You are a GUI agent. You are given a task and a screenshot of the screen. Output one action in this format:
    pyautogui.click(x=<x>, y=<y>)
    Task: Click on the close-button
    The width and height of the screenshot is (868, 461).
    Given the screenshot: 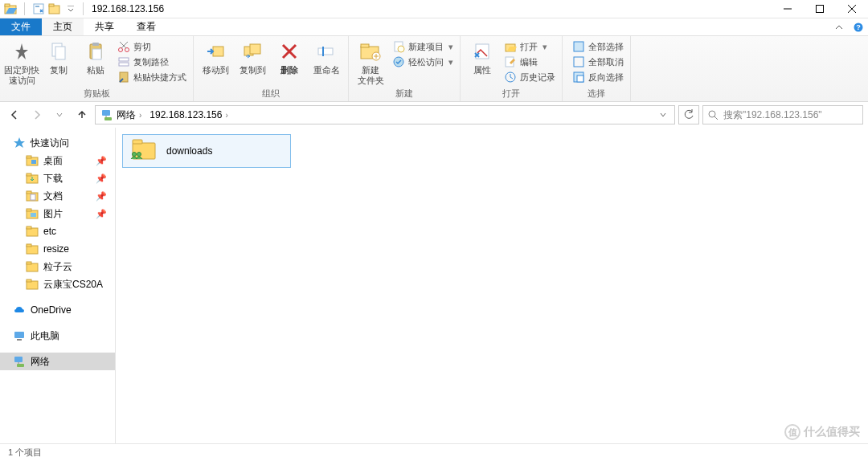 What is the action you would take?
    pyautogui.click(x=852, y=9)
    